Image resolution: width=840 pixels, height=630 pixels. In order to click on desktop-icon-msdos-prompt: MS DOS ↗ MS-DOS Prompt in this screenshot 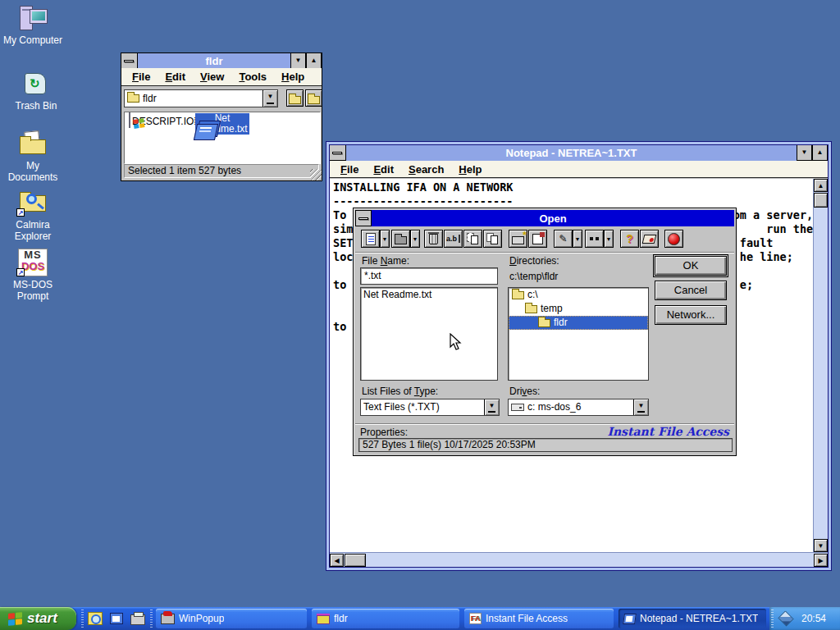, I will do `click(33, 276)`.